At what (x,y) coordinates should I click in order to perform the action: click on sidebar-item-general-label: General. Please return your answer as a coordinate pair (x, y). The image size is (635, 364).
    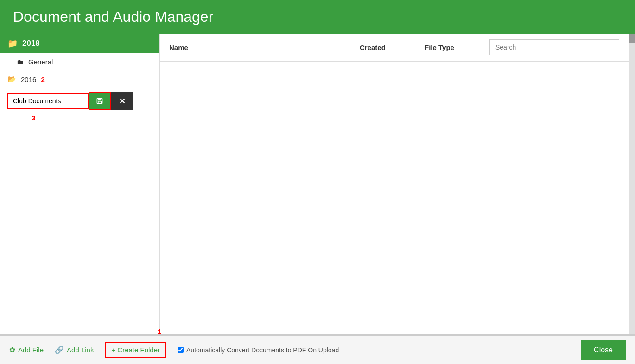
    Looking at the image, I should click on (41, 62).